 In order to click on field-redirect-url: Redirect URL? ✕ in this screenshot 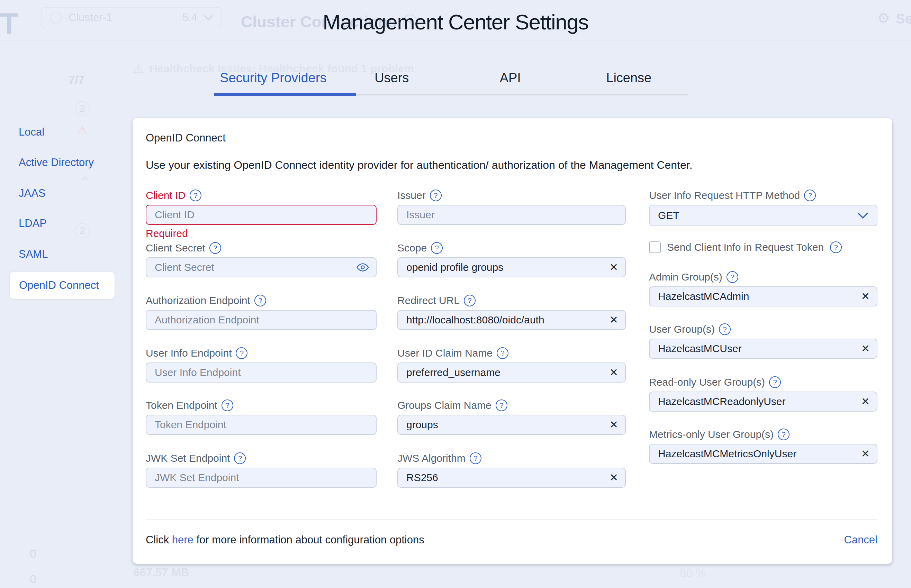, I will do `click(511, 312)`.